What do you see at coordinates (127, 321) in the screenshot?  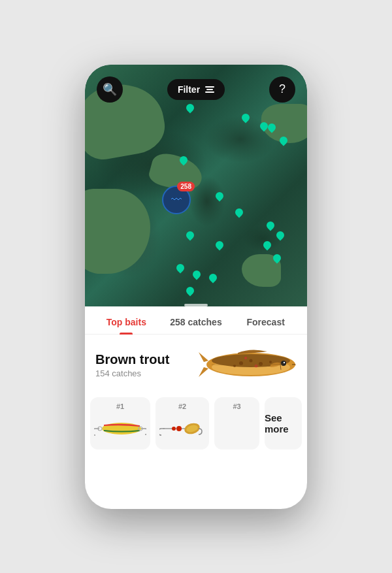 I see `tab-top-baits: Top baits` at bounding box center [127, 321].